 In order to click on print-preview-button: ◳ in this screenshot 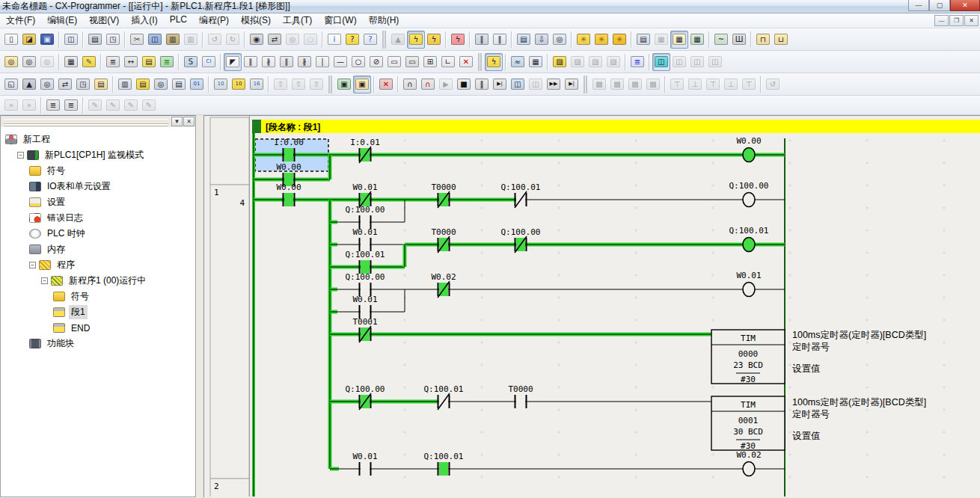, I will do `click(113, 40)`.